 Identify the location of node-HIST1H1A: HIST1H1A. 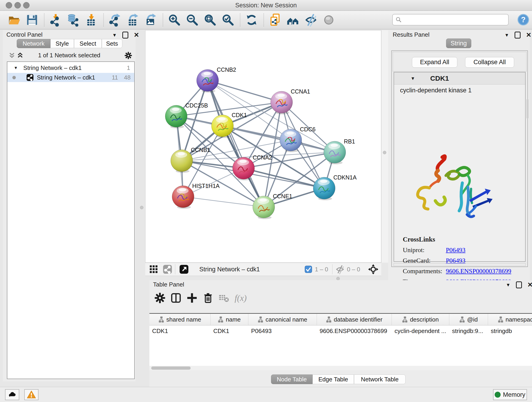
(196, 196).